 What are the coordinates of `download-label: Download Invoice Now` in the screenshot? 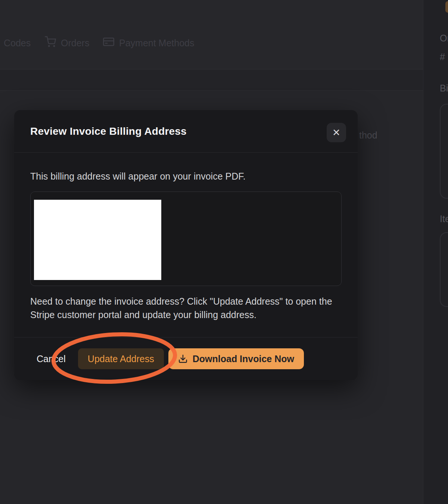 It's located at (243, 359).